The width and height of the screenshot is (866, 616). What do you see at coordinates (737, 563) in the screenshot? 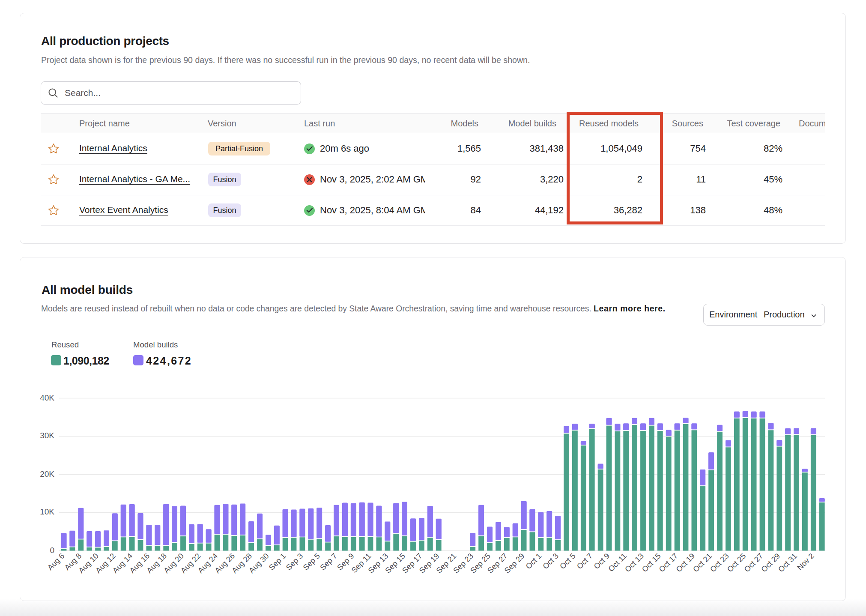
I see `svg-text: Oct 25` at bounding box center [737, 563].